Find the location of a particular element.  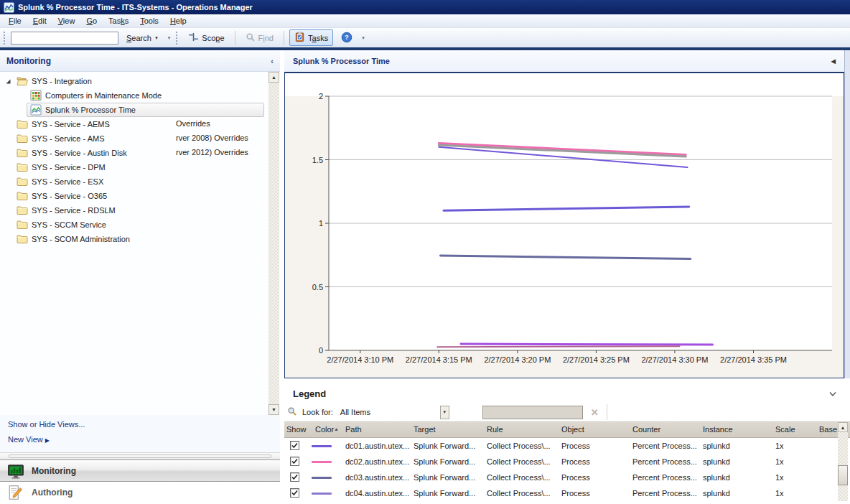

find-button: Find is located at coordinates (260, 38).